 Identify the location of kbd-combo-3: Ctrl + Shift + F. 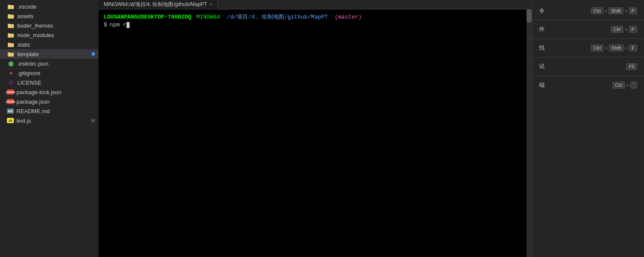
(614, 48).